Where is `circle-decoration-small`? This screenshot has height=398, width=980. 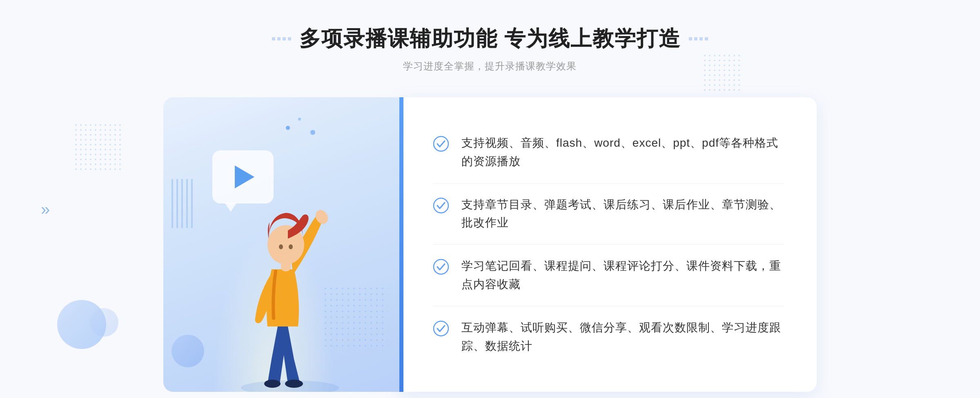 circle-decoration-small is located at coordinates (104, 322).